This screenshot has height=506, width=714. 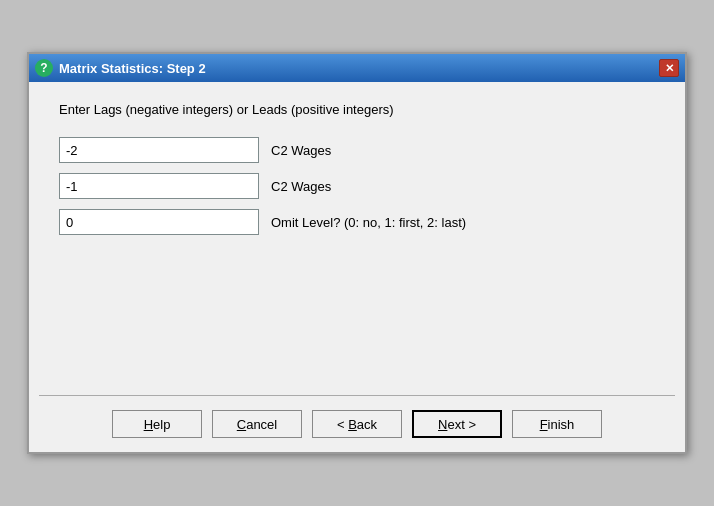 What do you see at coordinates (157, 424) in the screenshot?
I see `help-button: Help` at bounding box center [157, 424].